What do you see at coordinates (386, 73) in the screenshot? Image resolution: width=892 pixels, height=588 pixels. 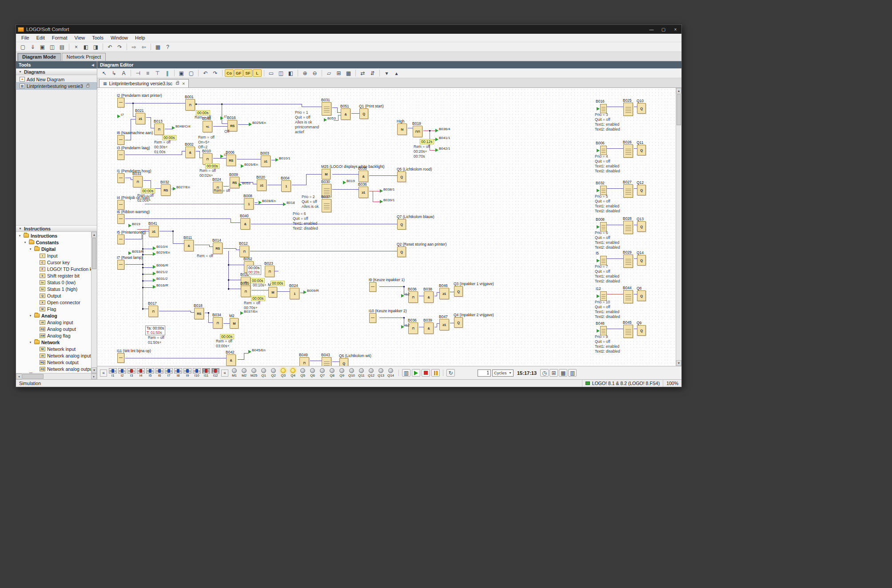 I see `expand-icon: ▾` at bounding box center [386, 73].